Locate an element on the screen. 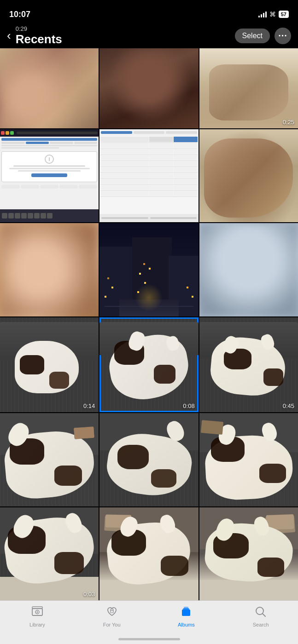 Image resolution: width=298 pixels, height=644 pixels. duration-badge-cat1: 0:14 is located at coordinates (89, 406).